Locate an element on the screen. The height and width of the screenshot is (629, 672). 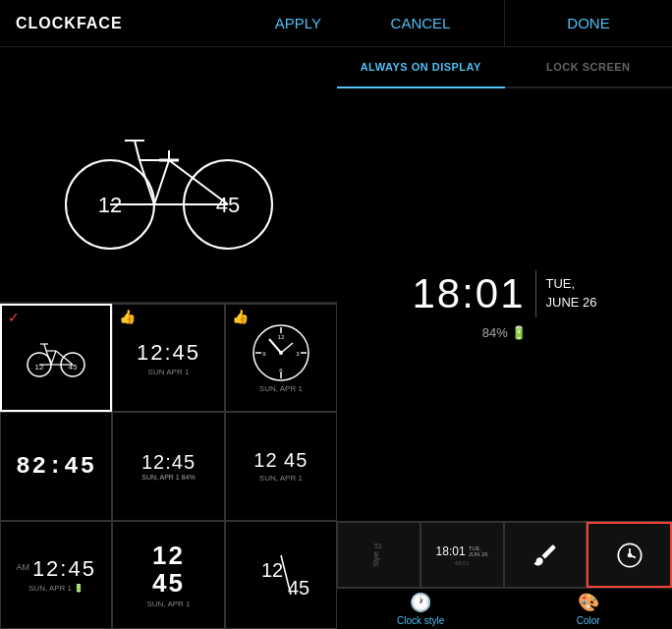
svg-text: 51 is located at coordinates (378, 546).